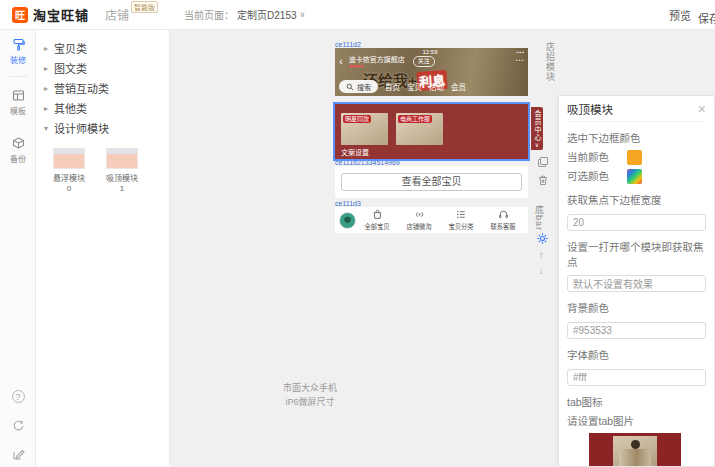 The height and width of the screenshot is (467, 715). Describe the element at coordinates (592, 157) in the screenshot. I see `current-color-label: 当前颜色` at that location.